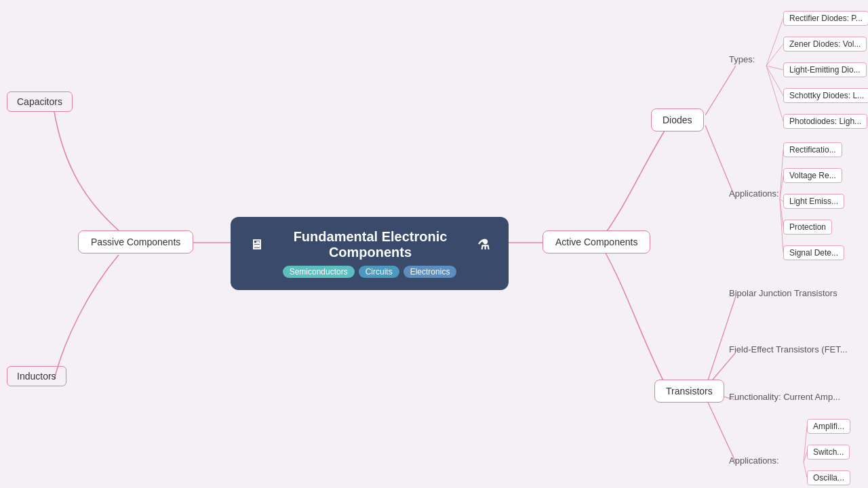  What do you see at coordinates (689, 391) in the screenshot?
I see `transistors-node: Transistors` at bounding box center [689, 391].